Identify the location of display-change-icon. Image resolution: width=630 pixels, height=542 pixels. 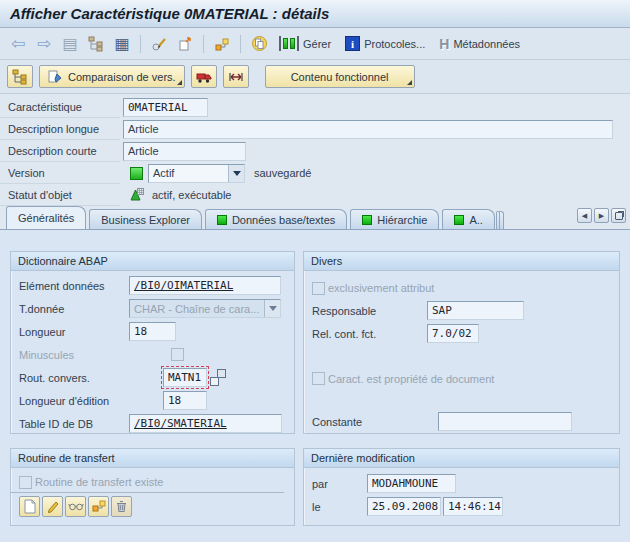
(159, 44).